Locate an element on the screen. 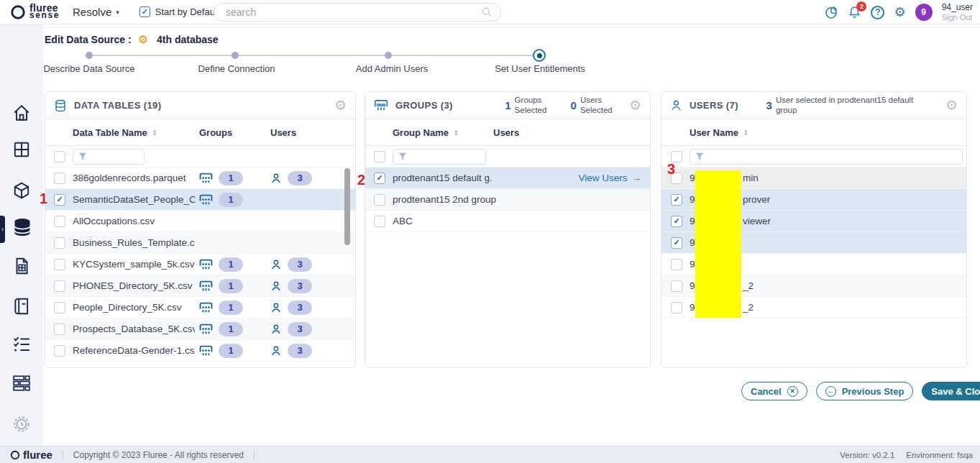 This screenshot has height=463, width=980. drawer-handle: › is located at coordinates (3, 229).